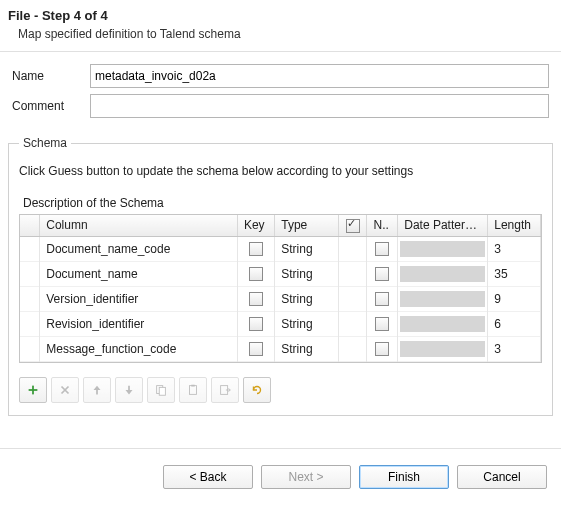  What do you see at coordinates (280, 348) in the screenshot?
I see `table-row: Message_function_codeString3` at bounding box center [280, 348].